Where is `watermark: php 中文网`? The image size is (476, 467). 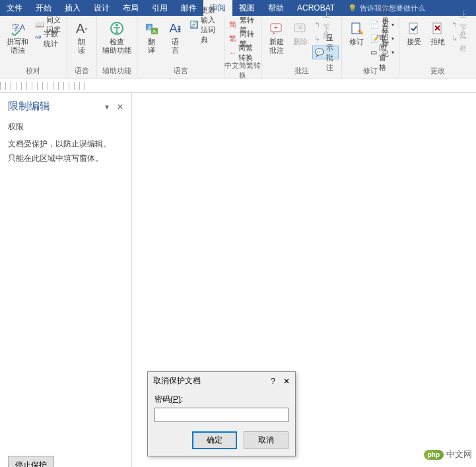
watermark: php 中文网 is located at coordinates (448, 454).